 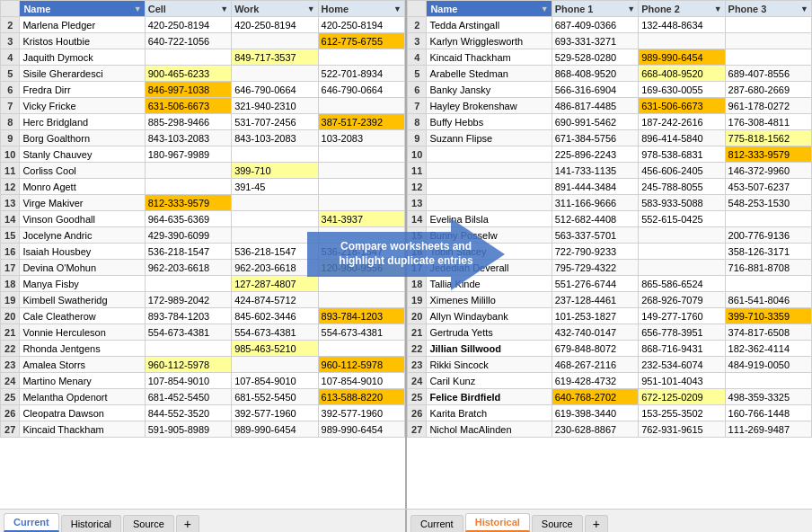 What do you see at coordinates (595, 430) in the screenshot?
I see `cell-b: 230-628-8867` at bounding box center [595, 430].